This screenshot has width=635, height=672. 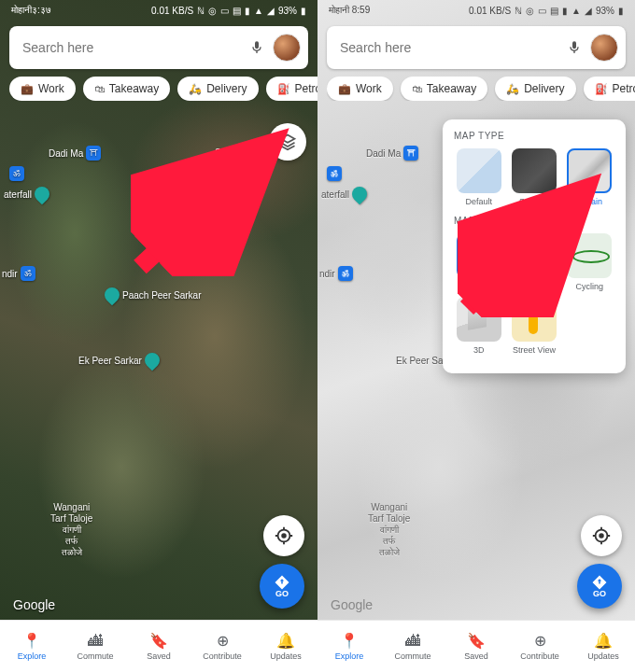 I want to click on tile-satellite: Satellite, so click(x=534, y=177).